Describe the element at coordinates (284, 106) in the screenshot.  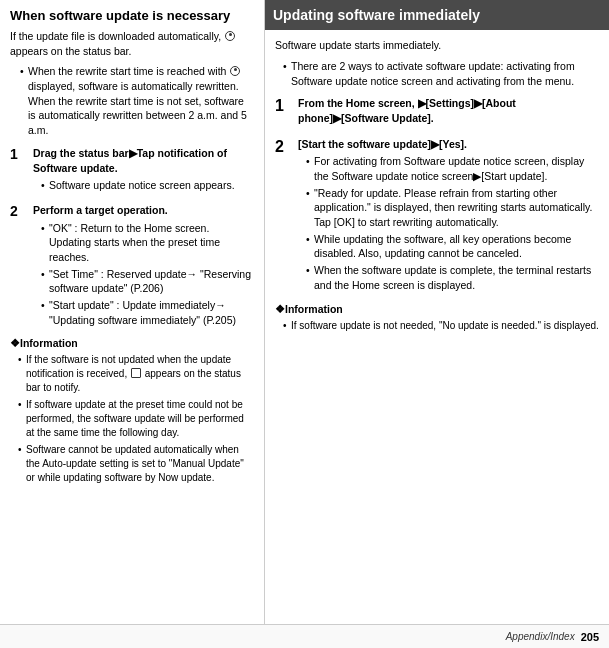
I see `right-step-1-number: 1` at that location.